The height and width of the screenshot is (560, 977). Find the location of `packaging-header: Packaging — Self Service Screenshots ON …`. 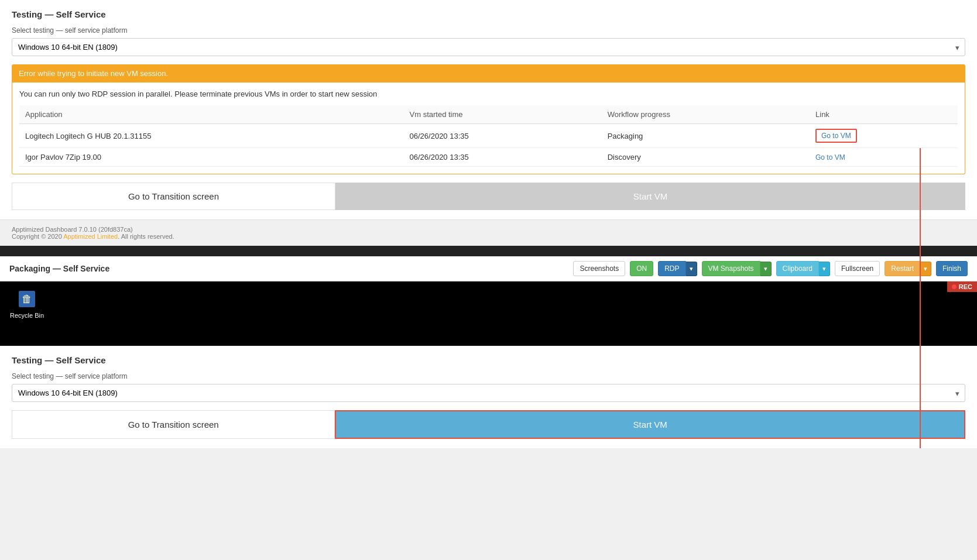

packaging-header: Packaging — Self Service Screenshots ON … is located at coordinates (488, 269).